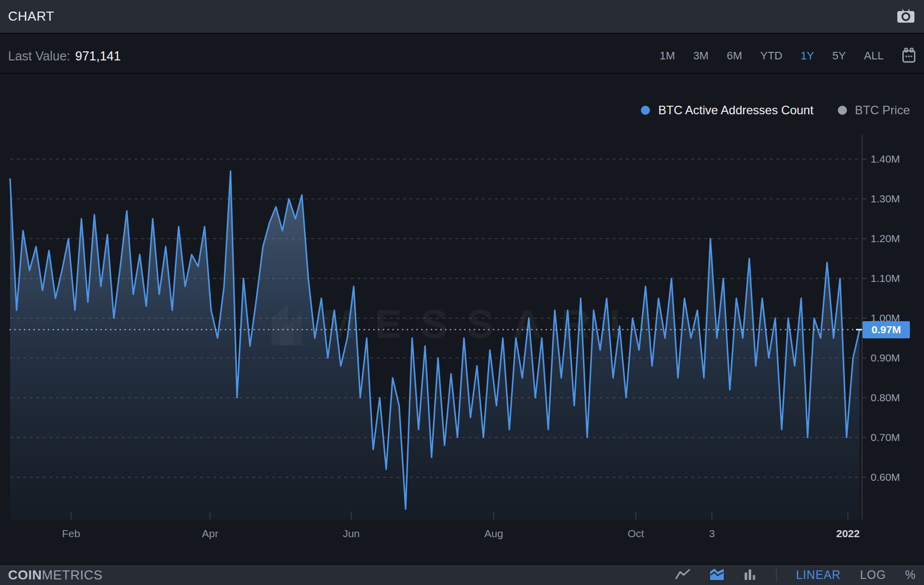 This screenshot has height=585, width=924. I want to click on x-axis-label: 3, so click(712, 534).